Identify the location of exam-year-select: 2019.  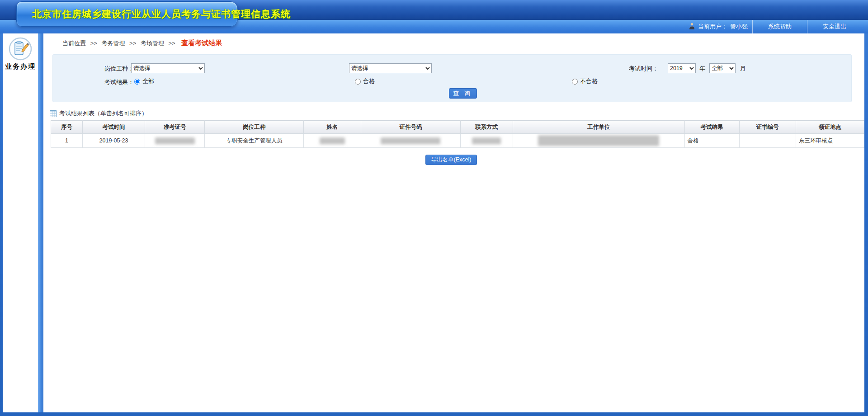
(682, 68).